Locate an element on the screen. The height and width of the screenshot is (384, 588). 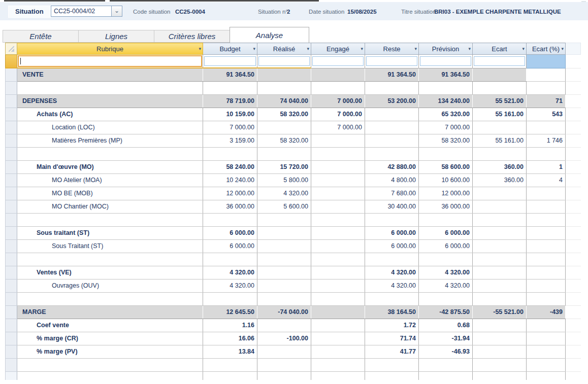
column-header-rubrique: Rubrique▾ is located at coordinates (110, 49).